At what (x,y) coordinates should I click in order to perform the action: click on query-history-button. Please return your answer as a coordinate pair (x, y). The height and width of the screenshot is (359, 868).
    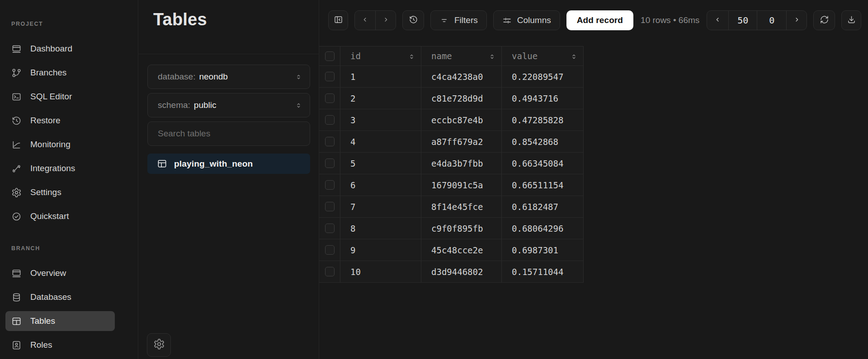
    Looking at the image, I should click on (413, 20).